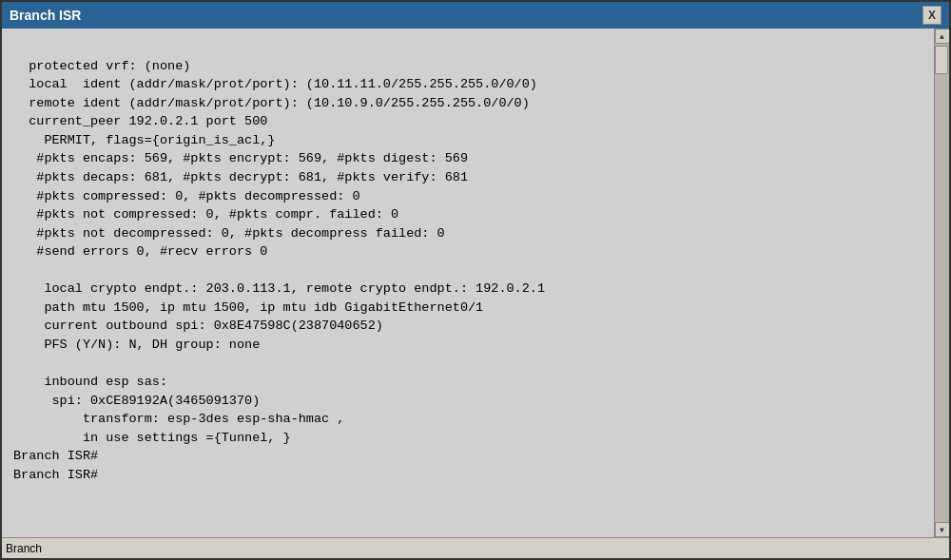 The image size is (951, 560). Describe the element at coordinates (476, 15) in the screenshot. I see `title-bar: Branch ISR X` at that location.